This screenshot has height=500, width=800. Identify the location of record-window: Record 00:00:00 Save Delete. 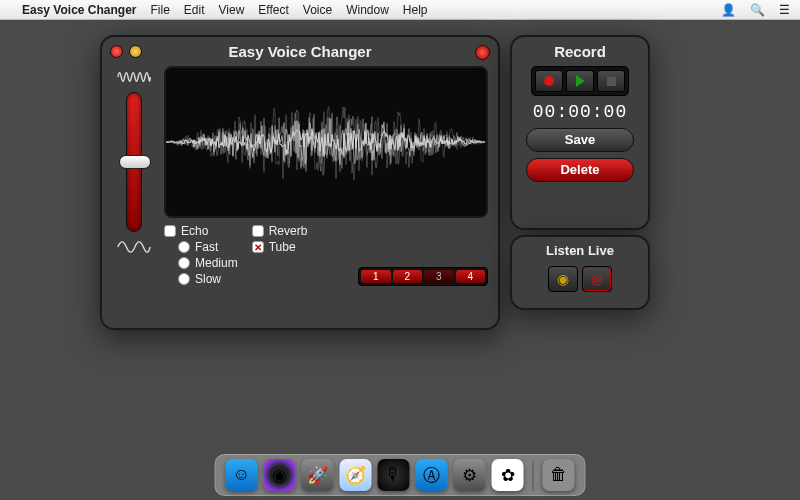
(580, 132).